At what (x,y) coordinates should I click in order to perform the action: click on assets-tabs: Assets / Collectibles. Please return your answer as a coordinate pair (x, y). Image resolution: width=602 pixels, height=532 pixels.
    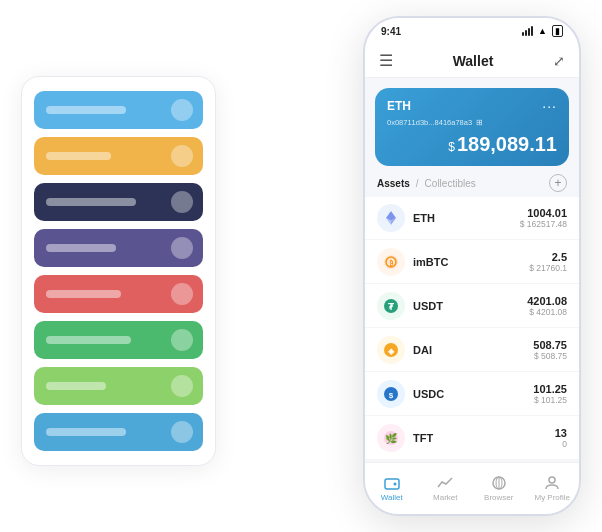
    Looking at the image, I should click on (426, 184).